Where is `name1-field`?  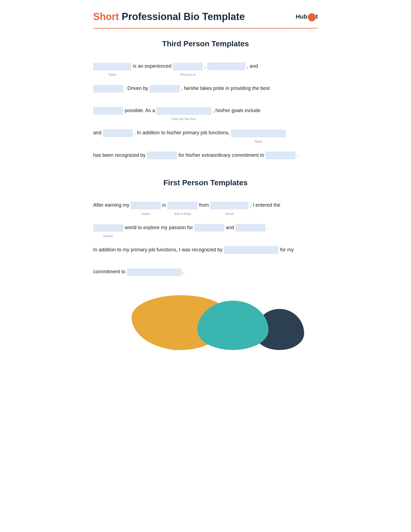 name1-field is located at coordinates (112, 67).